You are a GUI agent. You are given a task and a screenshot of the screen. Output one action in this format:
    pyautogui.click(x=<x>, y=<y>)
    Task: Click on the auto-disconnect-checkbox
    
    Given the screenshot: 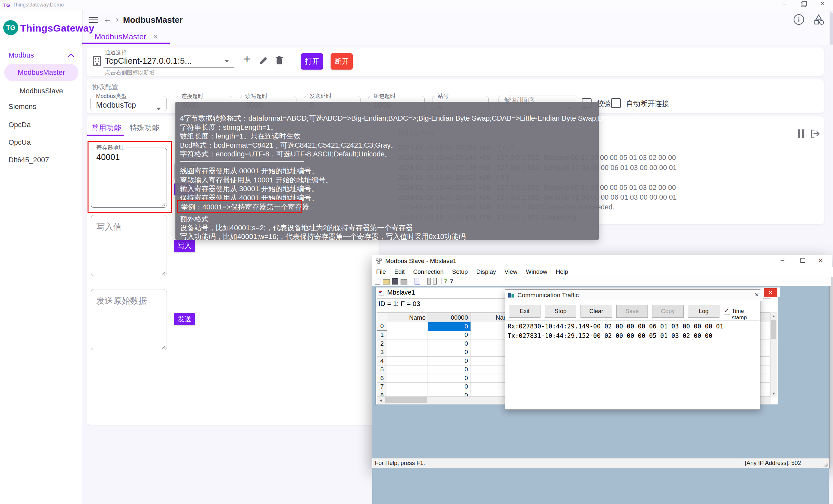 What is the action you would take?
    pyautogui.click(x=616, y=103)
    